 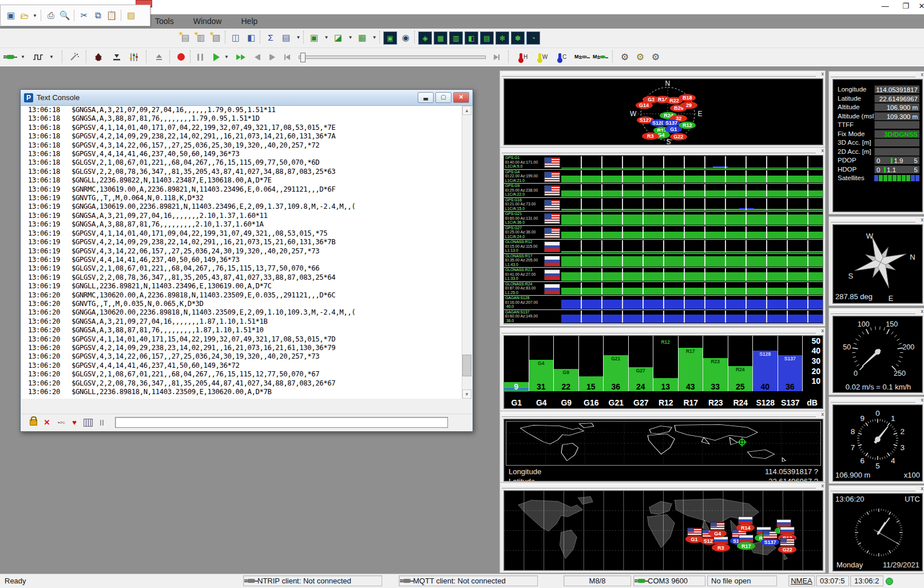 What do you see at coordinates (281, 422) in the screenshot?
I see `console-filter-input` at bounding box center [281, 422].